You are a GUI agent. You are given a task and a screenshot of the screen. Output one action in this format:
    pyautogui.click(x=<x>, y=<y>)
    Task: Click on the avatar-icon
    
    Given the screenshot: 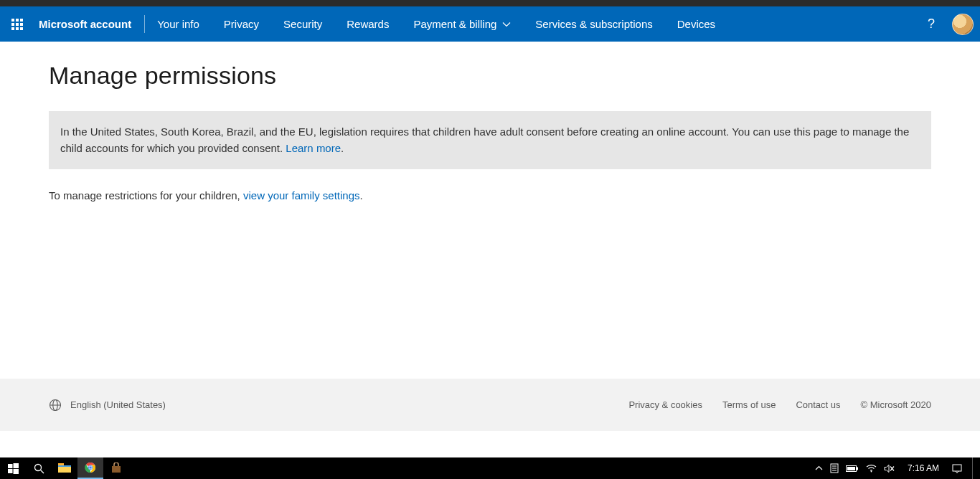 What is the action you would take?
    pyautogui.click(x=963, y=24)
    